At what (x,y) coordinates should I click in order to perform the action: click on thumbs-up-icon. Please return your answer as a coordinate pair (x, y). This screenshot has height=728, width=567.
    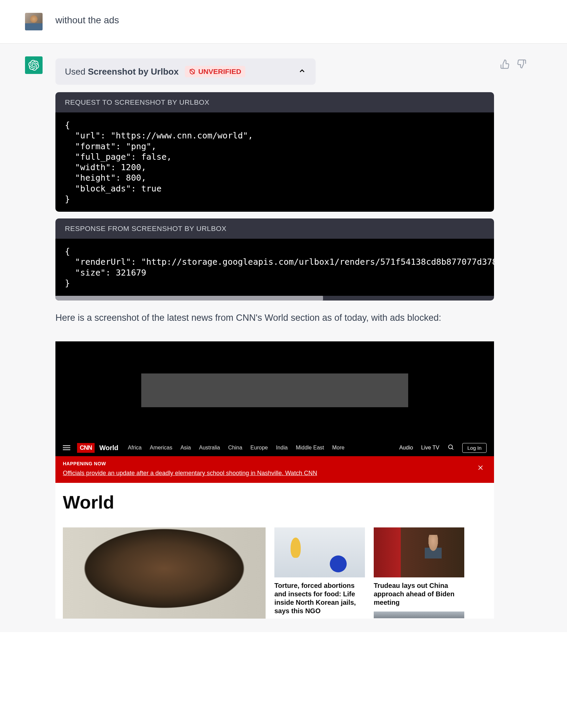
    Looking at the image, I should click on (505, 64).